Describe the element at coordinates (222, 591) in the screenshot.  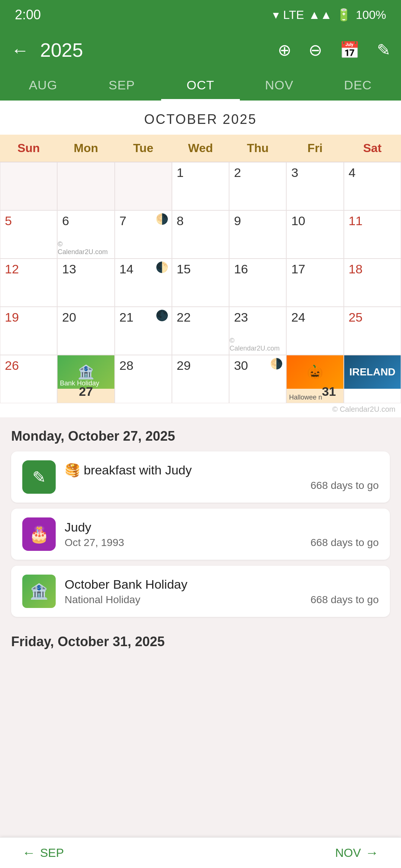
I see `event-card-inner-bank: October Bank Holiday National Holiday 66…` at that location.